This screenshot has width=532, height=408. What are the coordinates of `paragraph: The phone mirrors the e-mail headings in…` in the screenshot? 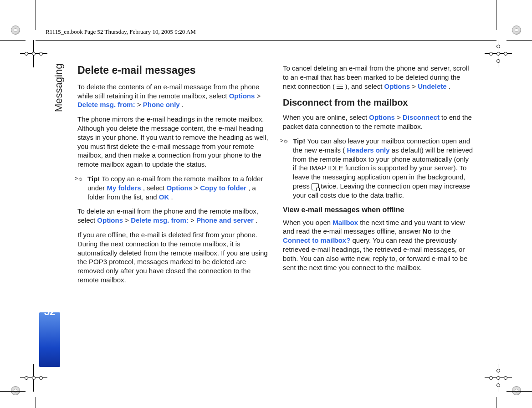 It's located at (173, 142).